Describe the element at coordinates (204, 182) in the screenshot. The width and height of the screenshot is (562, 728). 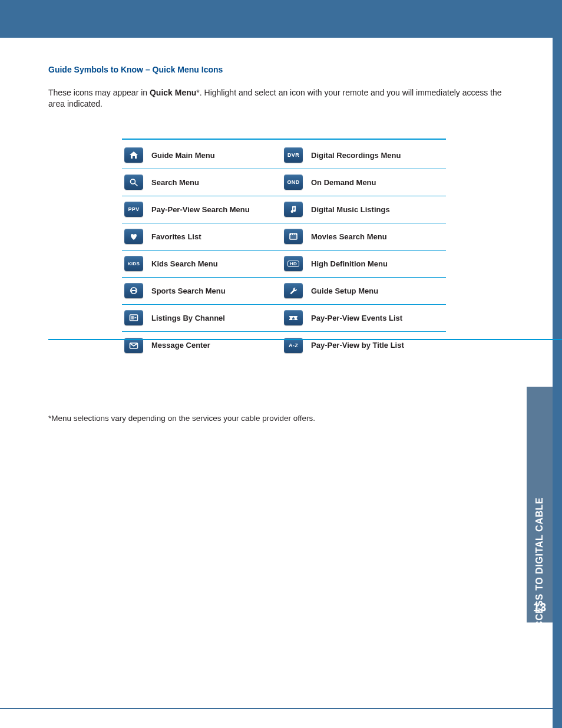
I see `icon-cell: Search Menu` at that location.